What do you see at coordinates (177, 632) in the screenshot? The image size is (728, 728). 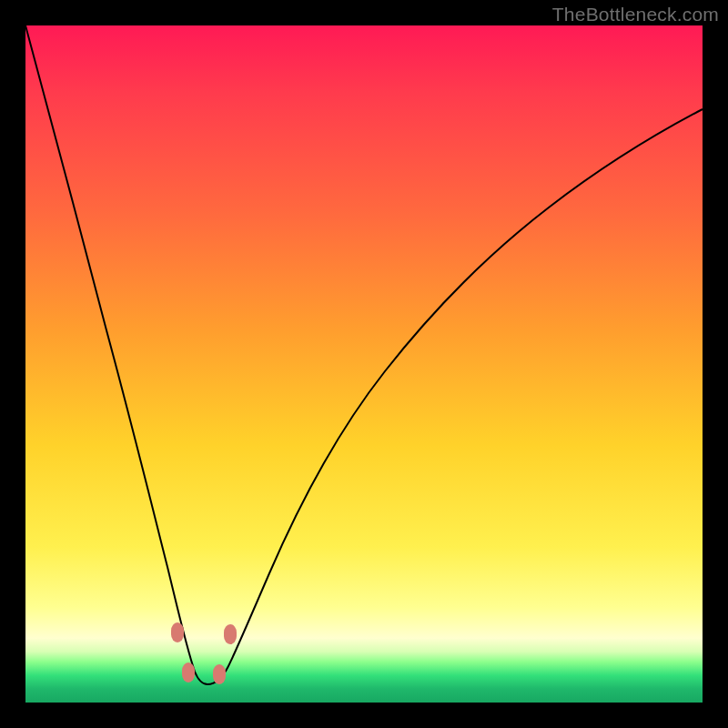 I see `marker-left-upper` at bounding box center [177, 632].